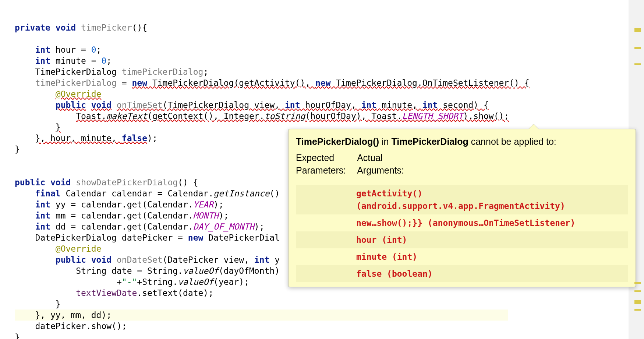 This screenshot has height=339, width=644. What do you see at coordinates (127, 182) in the screenshot?
I see `method-name: showDatePickerDialog` at bounding box center [127, 182].